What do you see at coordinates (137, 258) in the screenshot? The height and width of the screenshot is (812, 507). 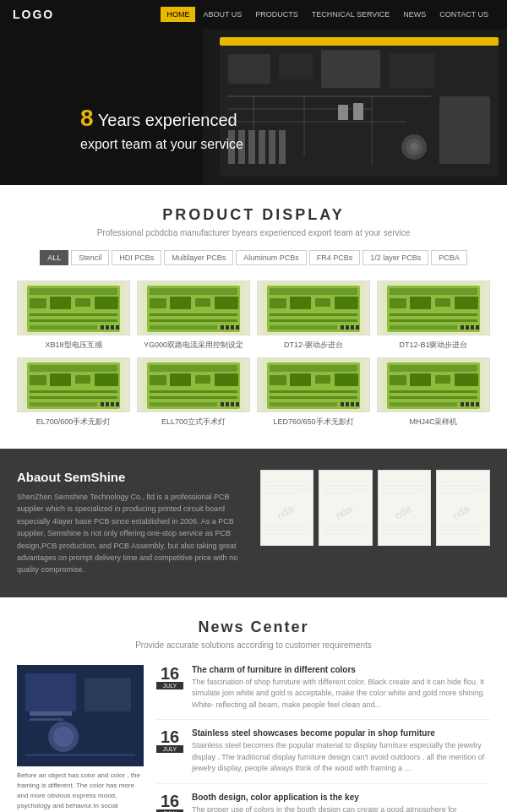 I see `filter-tab: HDI PCBs` at bounding box center [137, 258].